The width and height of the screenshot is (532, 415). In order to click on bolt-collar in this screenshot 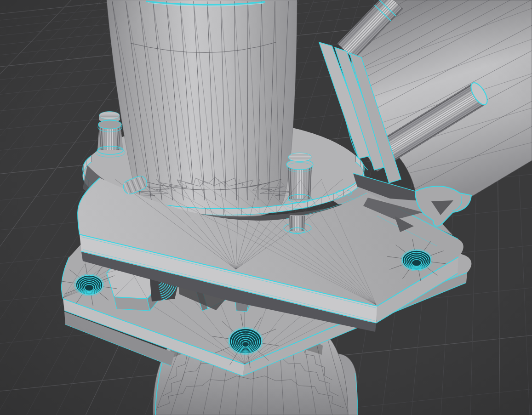, I will do `click(110, 125)`.